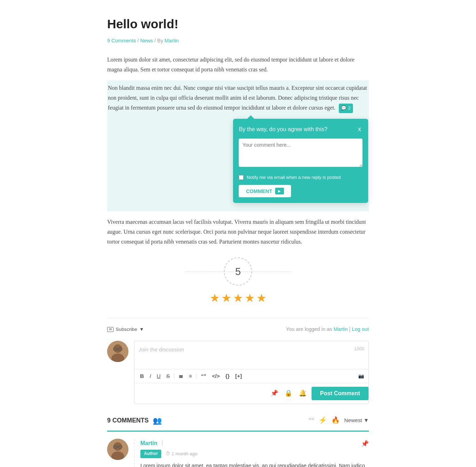 Image resolution: width=476 pixels, height=467 pixels. What do you see at coordinates (127, 329) in the screenshot?
I see `subscribe-label: Subscribe` at bounding box center [127, 329].